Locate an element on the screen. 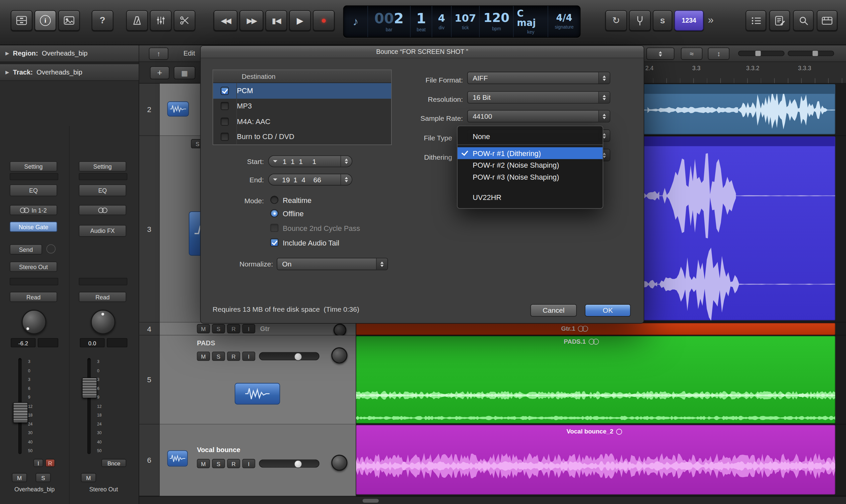 The height and width of the screenshot is (504, 846). cycle-button: ↻ is located at coordinates (616, 20).